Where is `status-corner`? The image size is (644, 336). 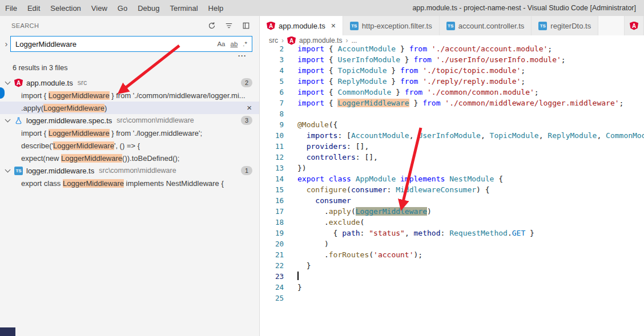
status-corner is located at coordinates (8, 332).